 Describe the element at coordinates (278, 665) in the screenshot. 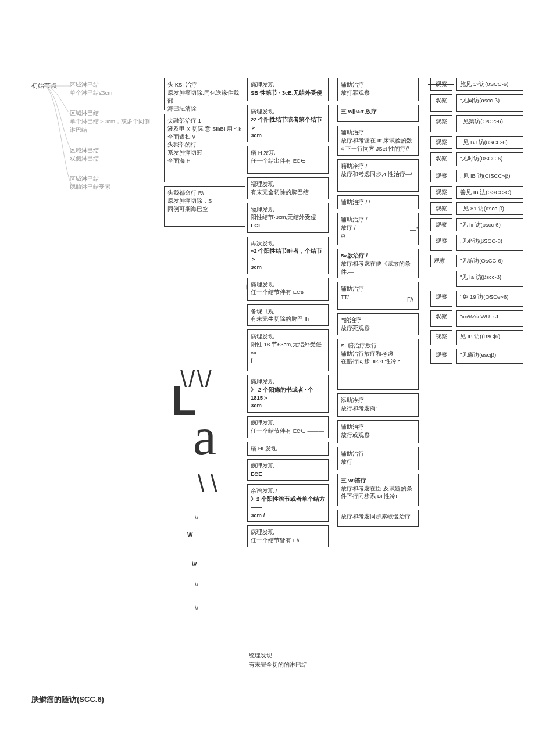

I see `loose-line: 有未完全切的的淋巴结` at that location.